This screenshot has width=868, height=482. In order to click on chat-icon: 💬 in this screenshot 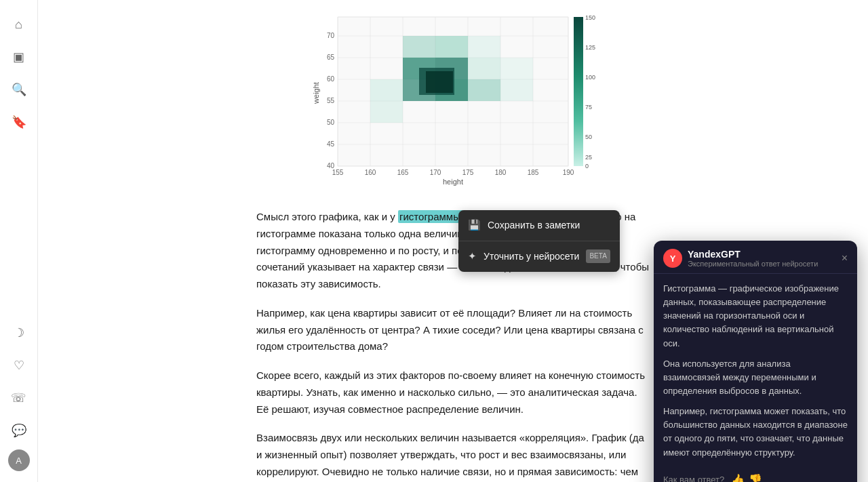, I will do `click(19, 430)`.